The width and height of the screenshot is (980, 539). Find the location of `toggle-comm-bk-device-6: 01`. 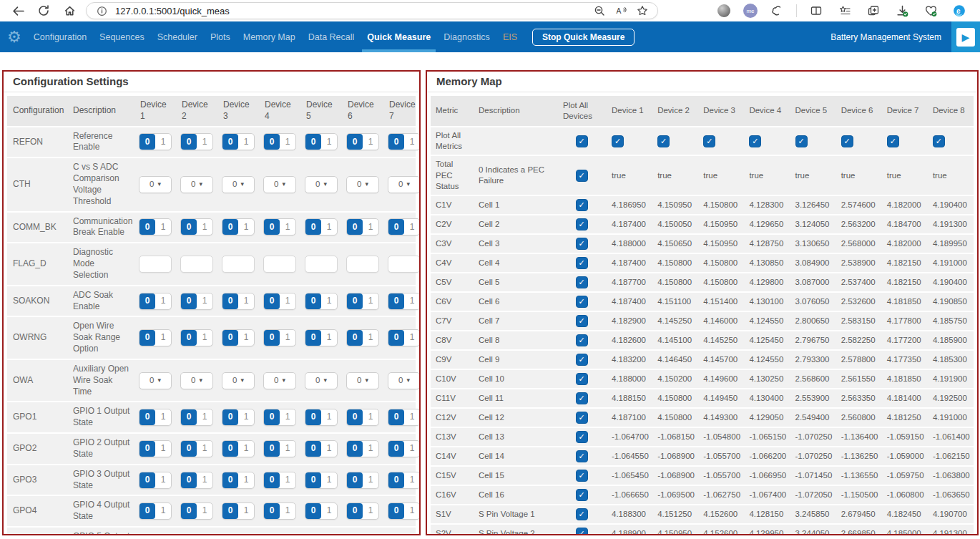

toggle-comm-bk-device-6: 01 is located at coordinates (363, 227).